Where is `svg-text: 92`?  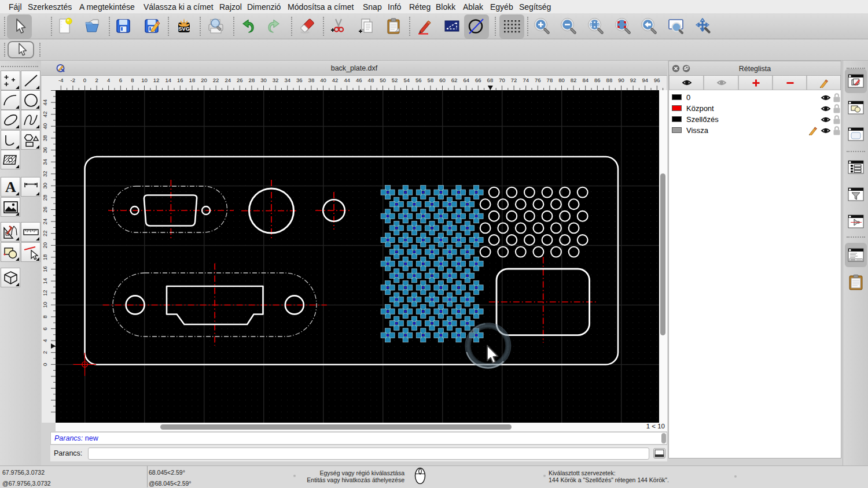
svg-text: 92 is located at coordinates (633, 80).